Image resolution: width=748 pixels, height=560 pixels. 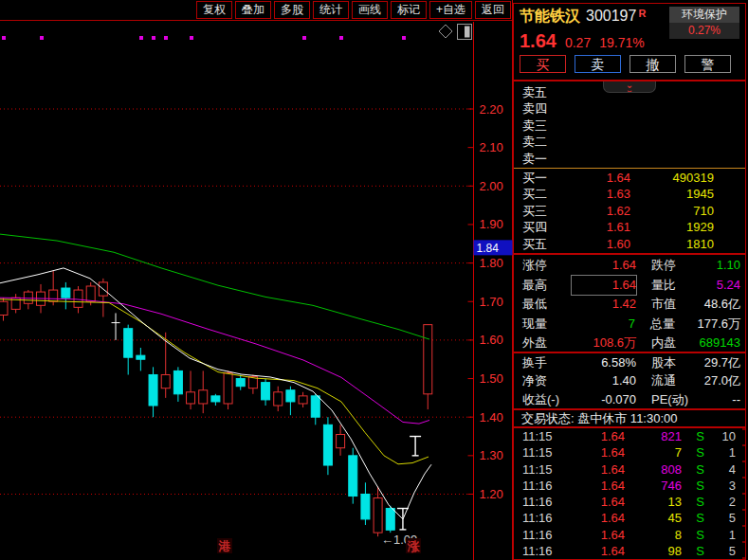 I want to click on bid-row-1: 买一 1.64 490319, so click(x=629, y=178).